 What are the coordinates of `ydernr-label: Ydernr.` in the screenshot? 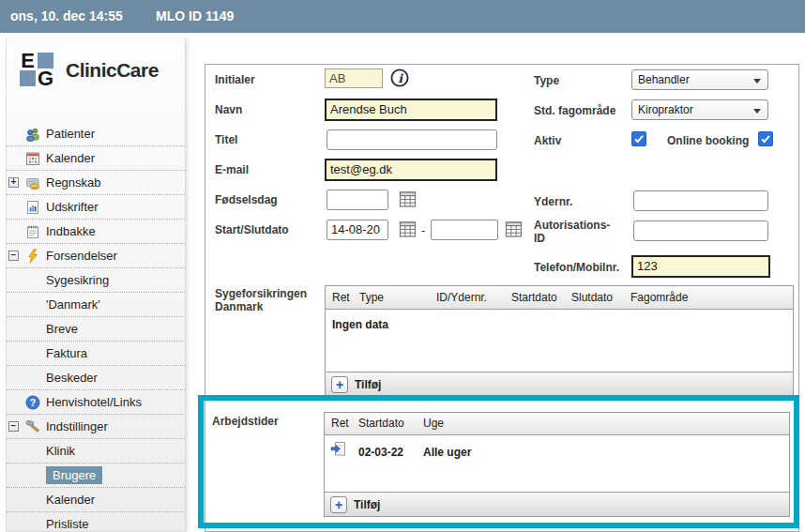 It's located at (554, 202).